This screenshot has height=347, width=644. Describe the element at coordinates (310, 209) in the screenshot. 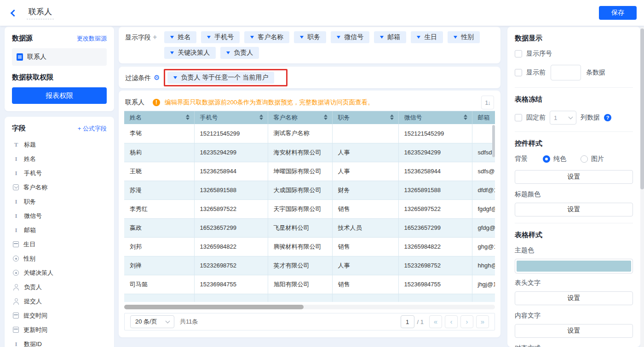

I see `table-row: 李秀红13265897522天宇国际有限公司销售13265897522fgdgf…` at that location.